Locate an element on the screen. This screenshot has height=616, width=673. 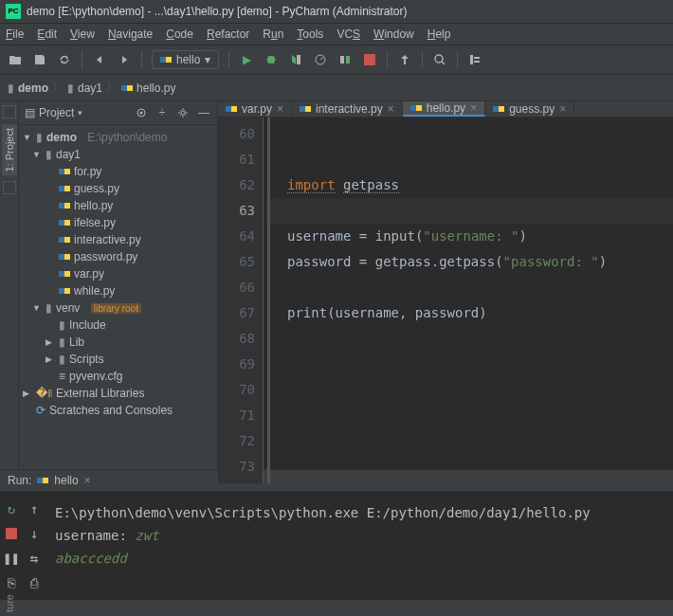
menu-view: View is located at coordinates (82, 34).